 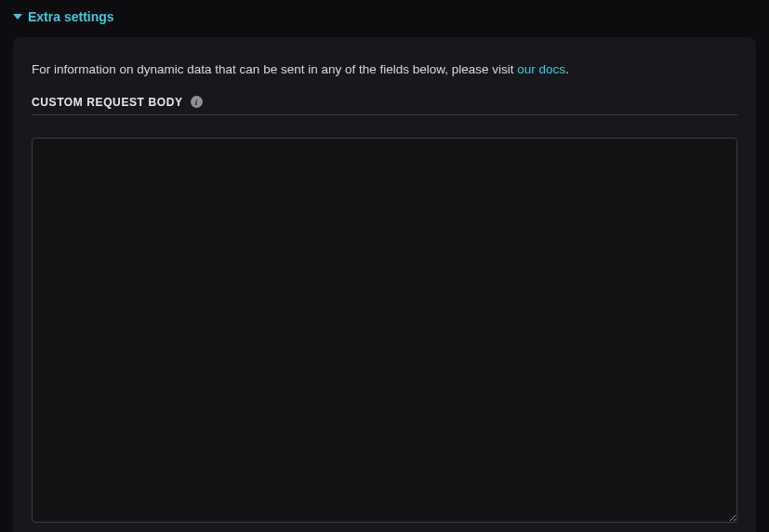 I want to click on extra-settings-toggle: Extra settings, so click(x=385, y=16).